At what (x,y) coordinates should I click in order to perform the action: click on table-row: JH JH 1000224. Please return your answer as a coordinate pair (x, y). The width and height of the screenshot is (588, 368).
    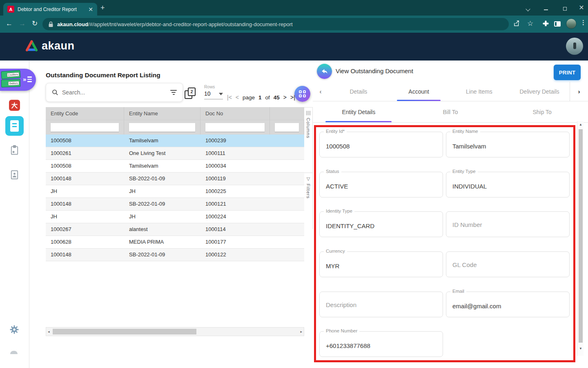
    Looking at the image, I should click on (175, 217).